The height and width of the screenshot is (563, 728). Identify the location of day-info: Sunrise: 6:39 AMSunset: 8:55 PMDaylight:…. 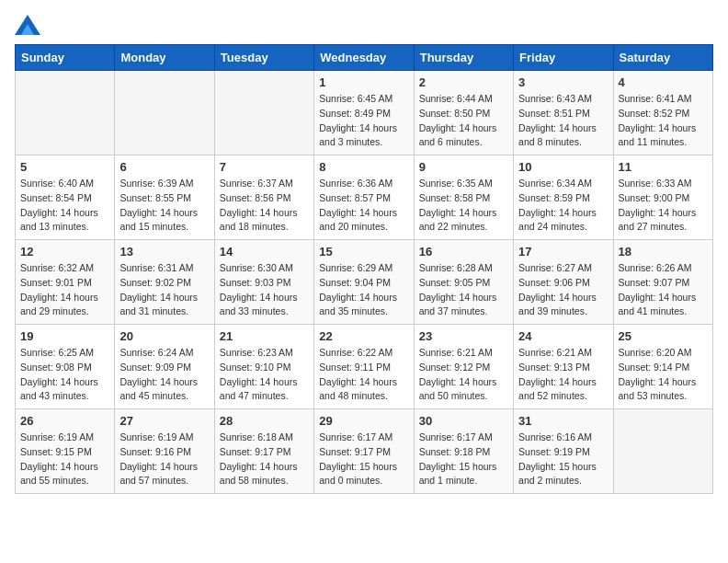
(164, 206).